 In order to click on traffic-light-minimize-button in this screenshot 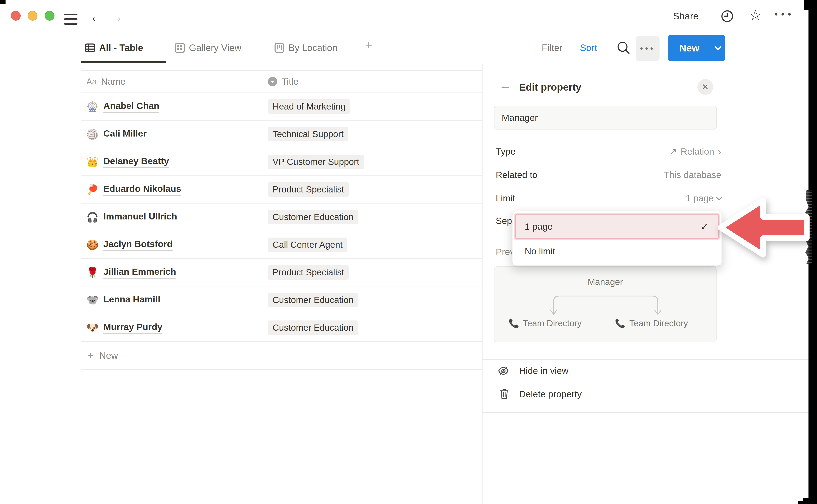, I will do `click(33, 16)`.